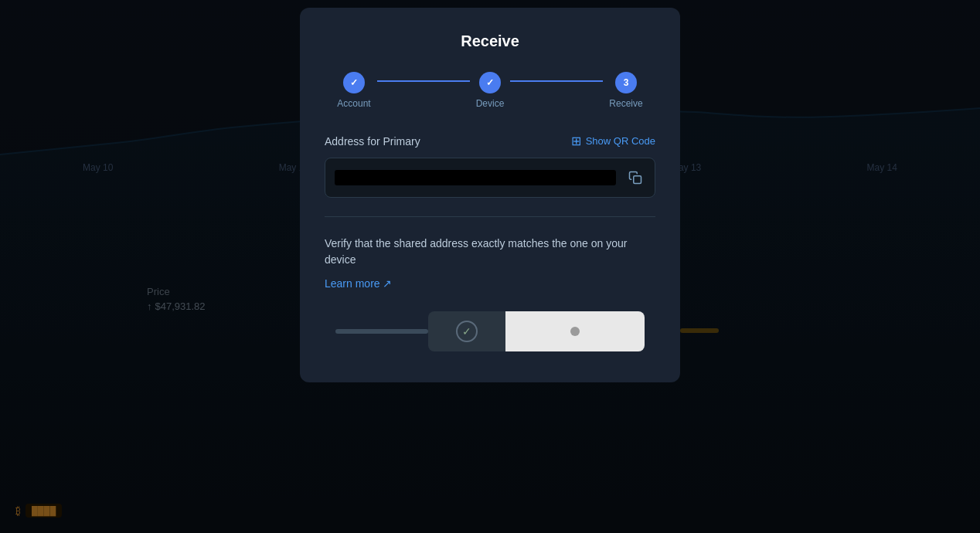 The width and height of the screenshot is (980, 533). I want to click on step-1-circle: ✓, so click(354, 83).